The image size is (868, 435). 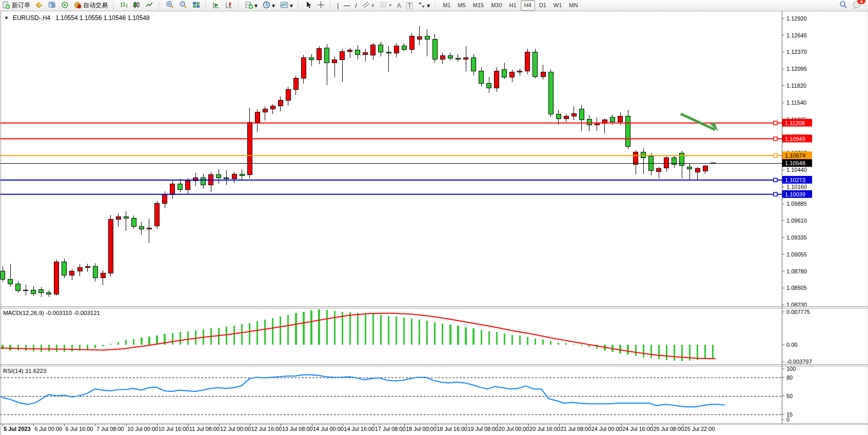 I want to click on clock-icon, so click(x=267, y=6).